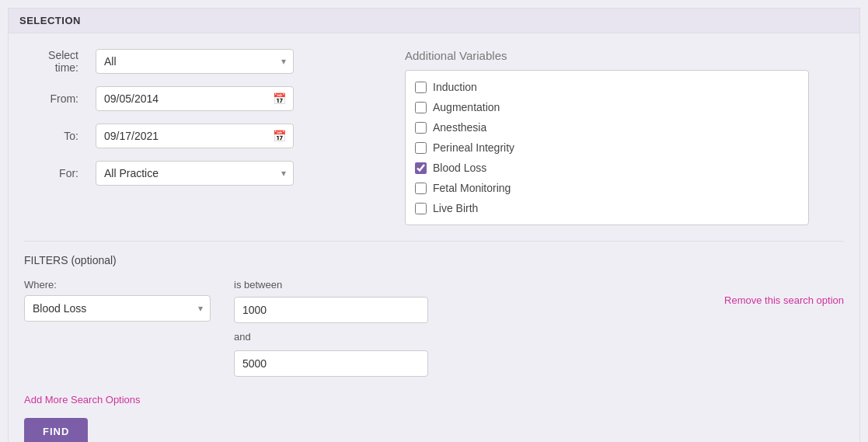 The height and width of the screenshot is (442, 868). What do you see at coordinates (421, 127) in the screenshot?
I see `anesthesia-checkbox` at bounding box center [421, 127].